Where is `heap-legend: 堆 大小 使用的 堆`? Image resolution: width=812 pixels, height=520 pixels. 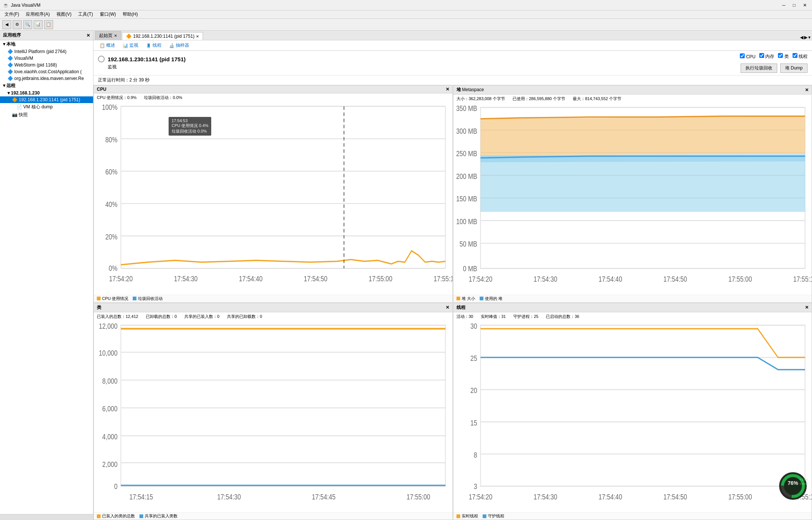
heap-legend: 堆 大小 使用的 堆 is located at coordinates (633, 298).